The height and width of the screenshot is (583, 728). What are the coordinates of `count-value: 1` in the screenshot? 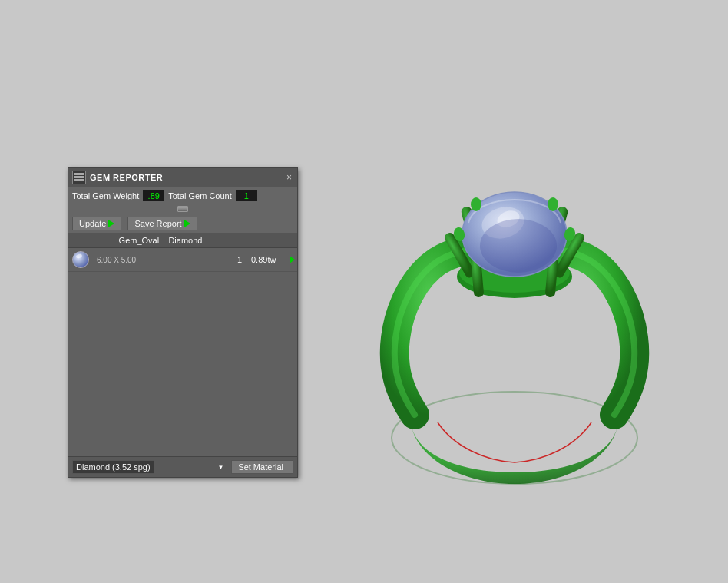 It's located at (247, 196).